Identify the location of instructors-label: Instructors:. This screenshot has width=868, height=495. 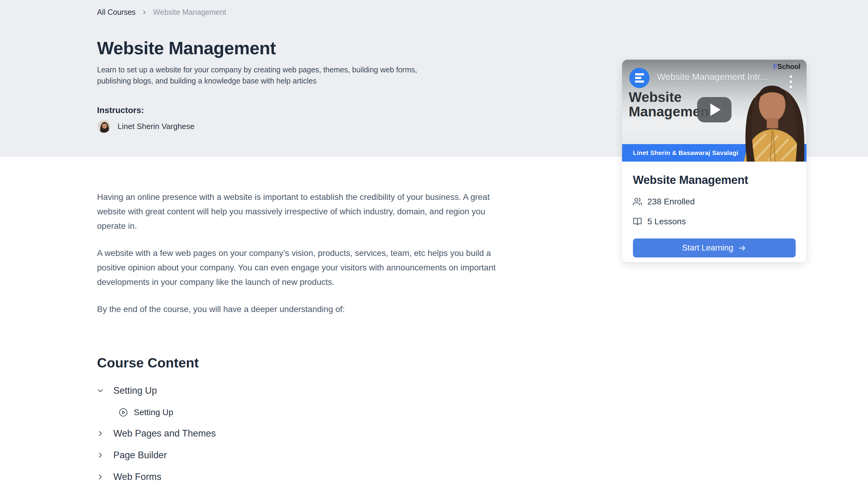
(121, 110).